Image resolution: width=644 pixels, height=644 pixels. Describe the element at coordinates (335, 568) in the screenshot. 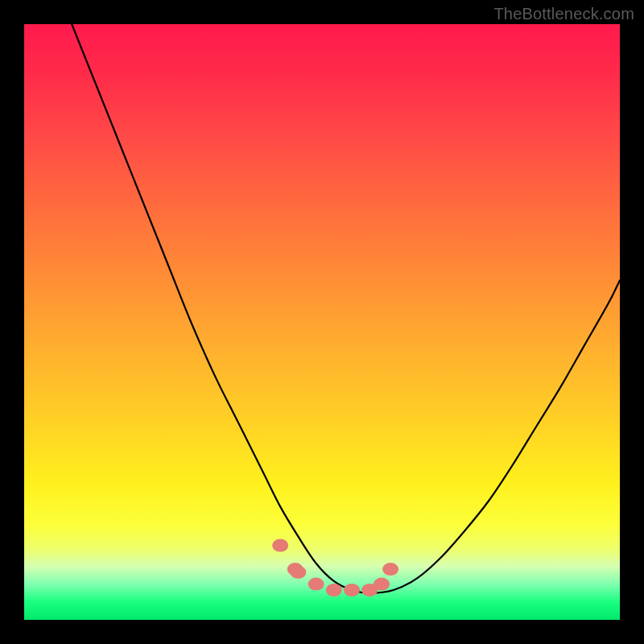

I see `bottom-markers` at that location.